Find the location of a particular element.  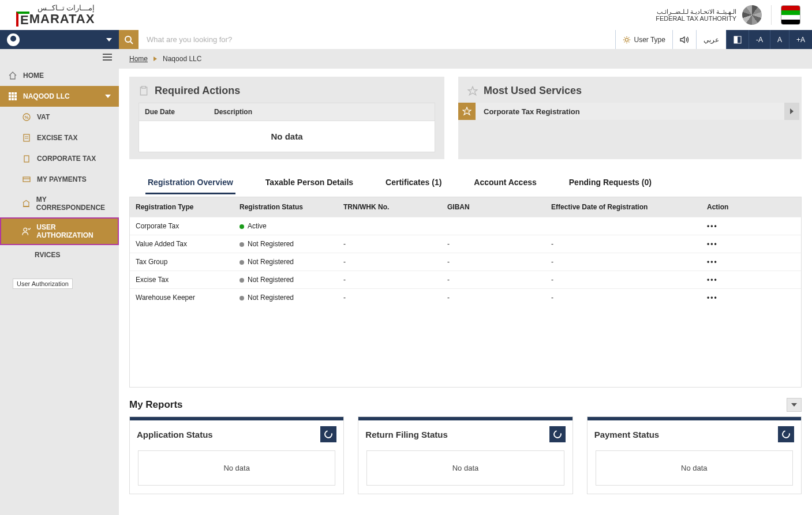

col-reg-type: Registration Type is located at coordinates (182, 207).